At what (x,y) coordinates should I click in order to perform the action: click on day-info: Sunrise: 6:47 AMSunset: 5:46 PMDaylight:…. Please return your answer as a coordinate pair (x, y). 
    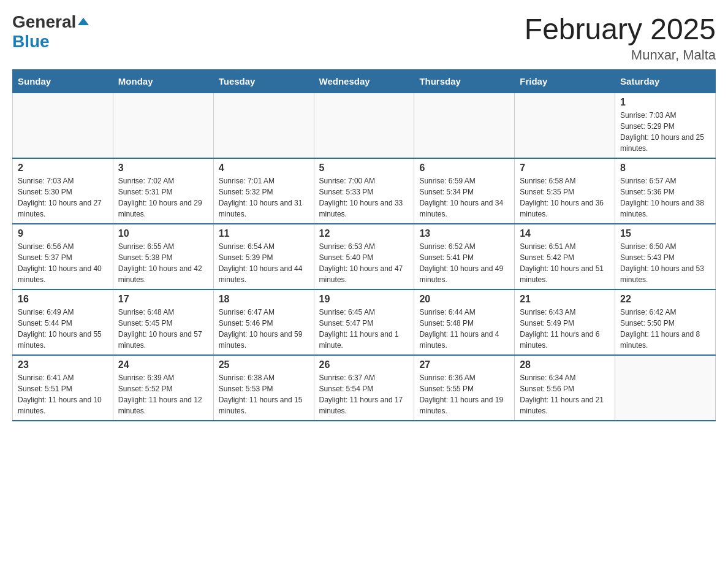
    Looking at the image, I should click on (264, 329).